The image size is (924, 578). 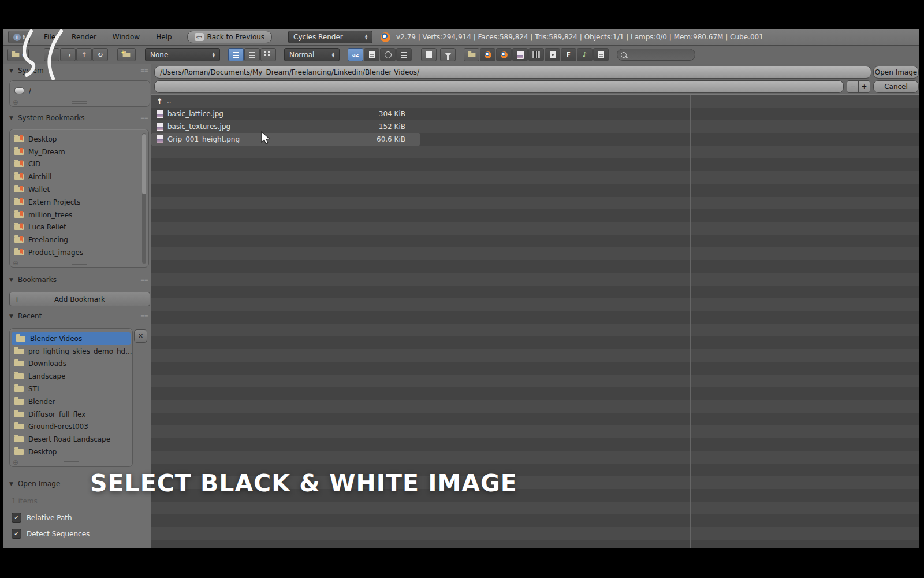 What do you see at coordinates (896, 87) in the screenshot?
I see `cancel-button: Cancel` at bounding box center [896, 87].